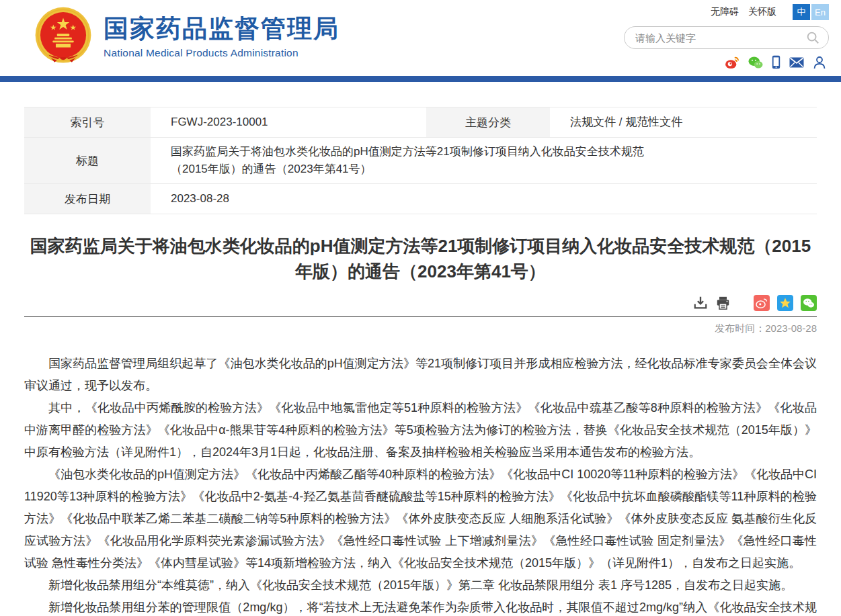 This screenshot has height=616, width=841. I want to click on mobile-icon, so click(776, 62).